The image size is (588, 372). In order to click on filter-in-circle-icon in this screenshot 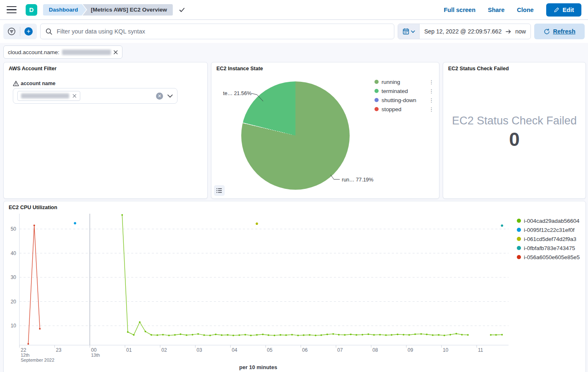, I will do `click(12, 31)`.